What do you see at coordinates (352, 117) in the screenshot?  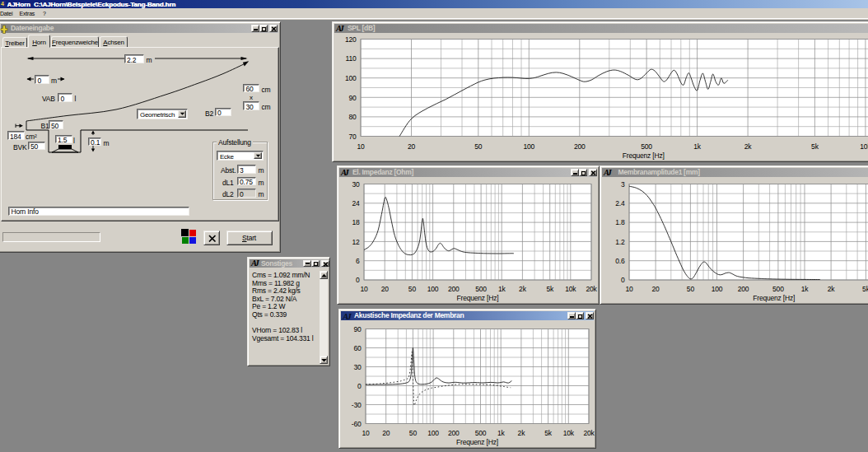 I see `svg-text: 80` at bounding box center [352, 117].